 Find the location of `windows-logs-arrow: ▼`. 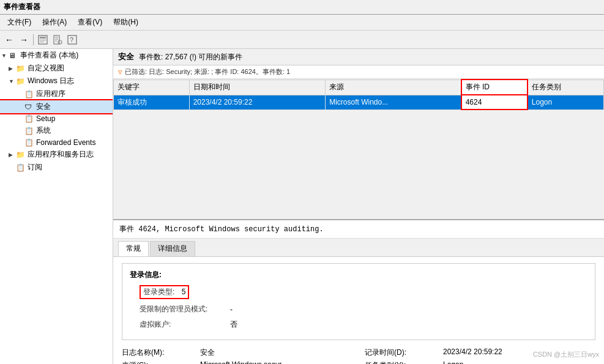

windows-logs-arrow: ▼ is located at coordinates (12, 81).